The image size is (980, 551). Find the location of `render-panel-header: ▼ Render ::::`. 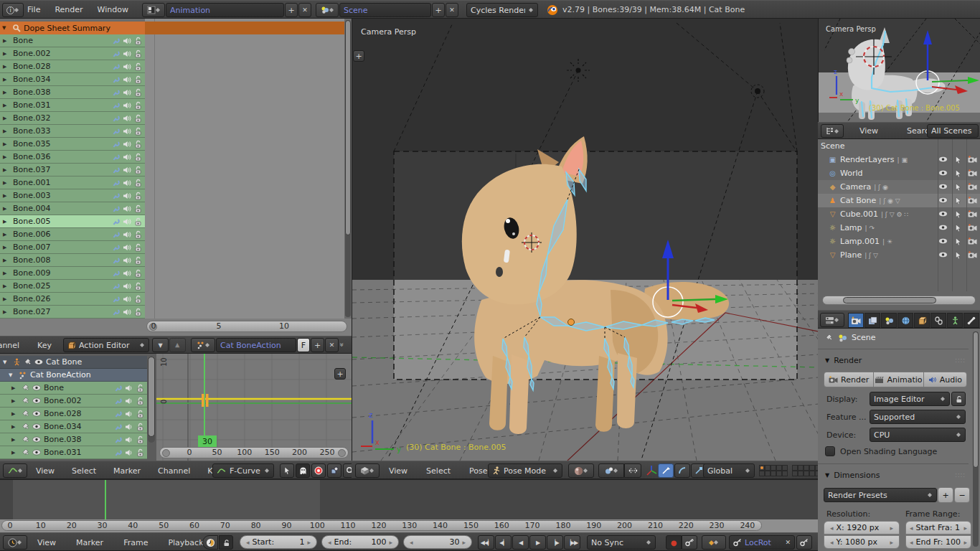

render-panel-header: ▼ Render :::: is located at coordinates (895, 360).